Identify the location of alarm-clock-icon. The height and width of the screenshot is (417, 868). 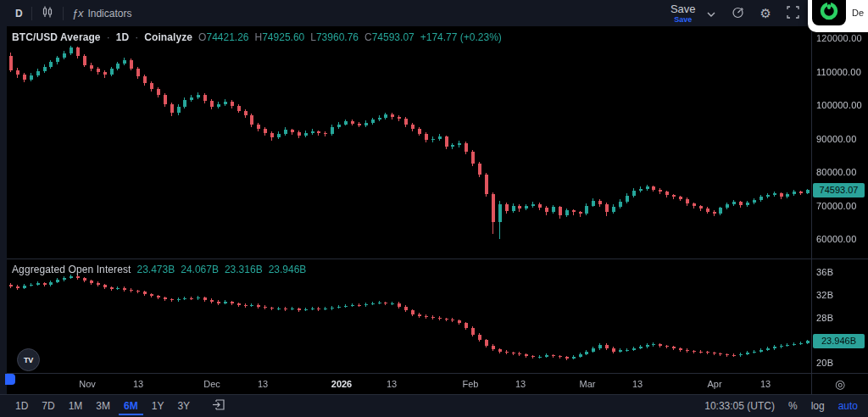
(737, 14).